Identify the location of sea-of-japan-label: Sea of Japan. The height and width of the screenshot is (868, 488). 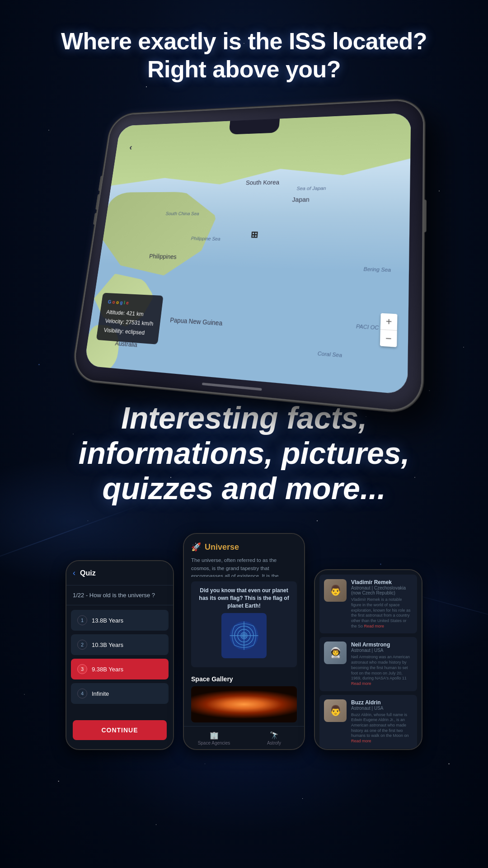
(311, 188).